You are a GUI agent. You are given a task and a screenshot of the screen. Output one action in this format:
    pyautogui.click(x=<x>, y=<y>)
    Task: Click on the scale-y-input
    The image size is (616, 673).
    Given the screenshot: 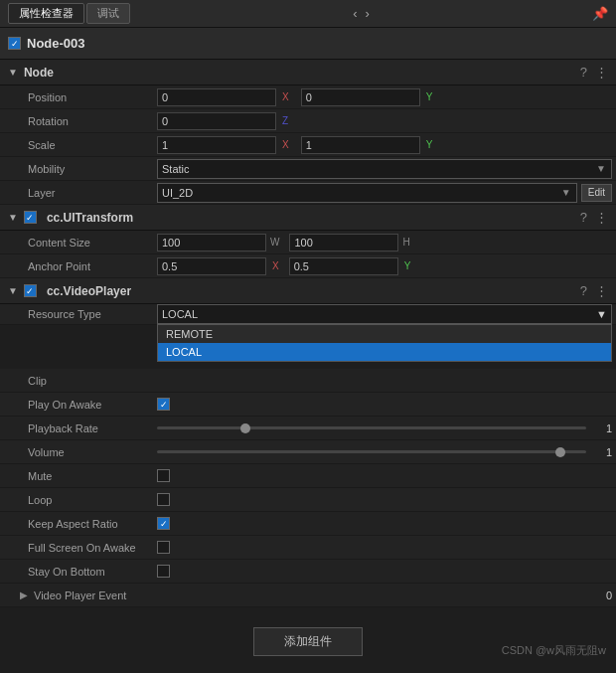 What is the action you would take?
    pyautogui.click(x=361, y=145)
    